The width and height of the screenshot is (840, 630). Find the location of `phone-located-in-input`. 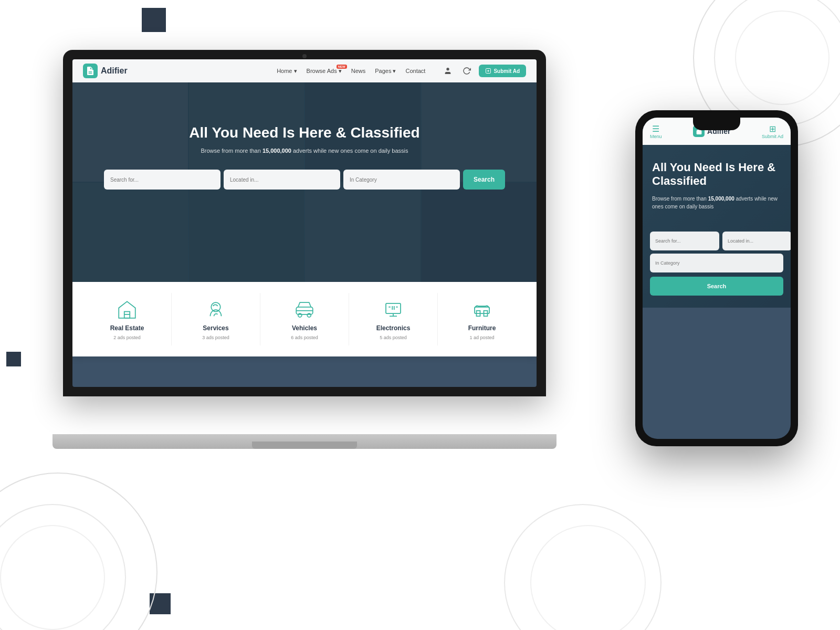

phone-located-in-input is located at coordinates (757, 241).